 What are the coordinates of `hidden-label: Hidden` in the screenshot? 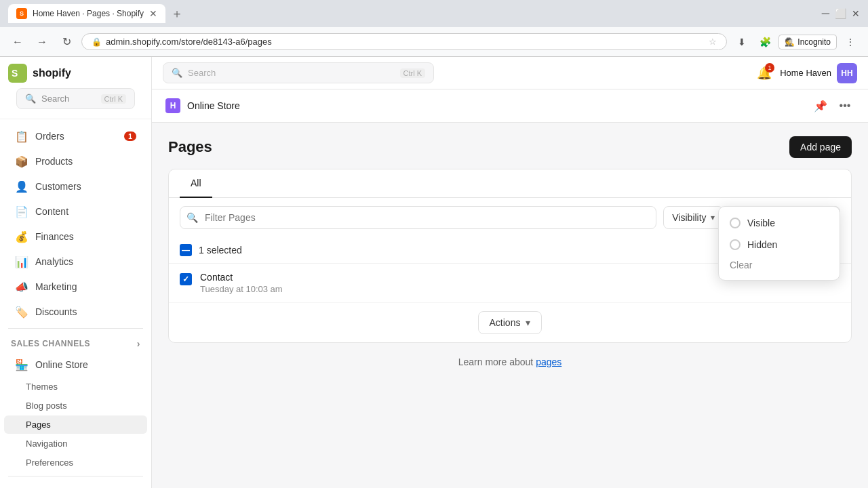 It's located at (762, 245).